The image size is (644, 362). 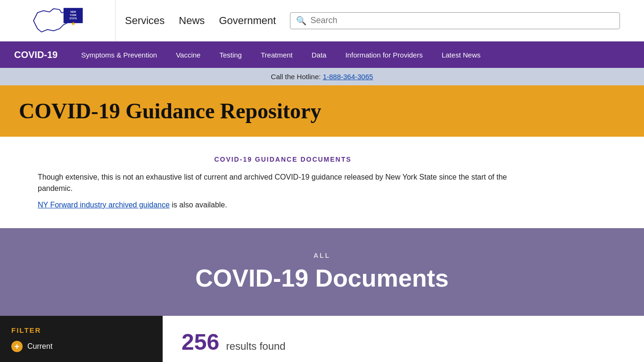 What do you see at coordinates (322, 76) in the screenshot?
I see `hotline-bar: Call the Hotline: 1-888-364-3065` at bounding box center [322, 76].